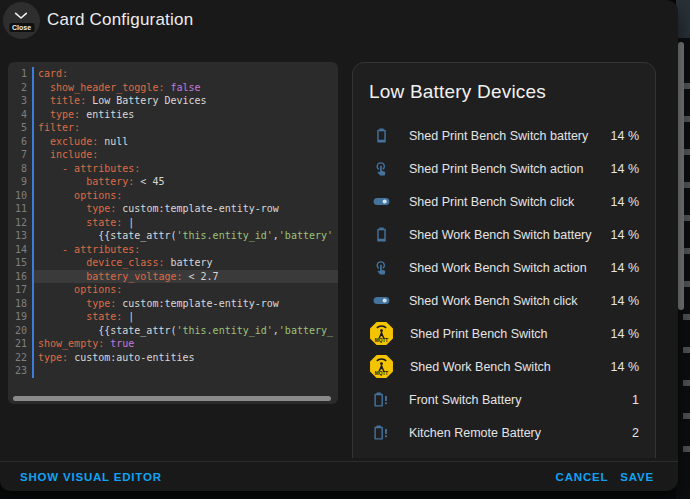  Describe the element at coordinates (186, 101) in the screenshot. I see `code-line-content: title: Low Battery Devices` at that location.